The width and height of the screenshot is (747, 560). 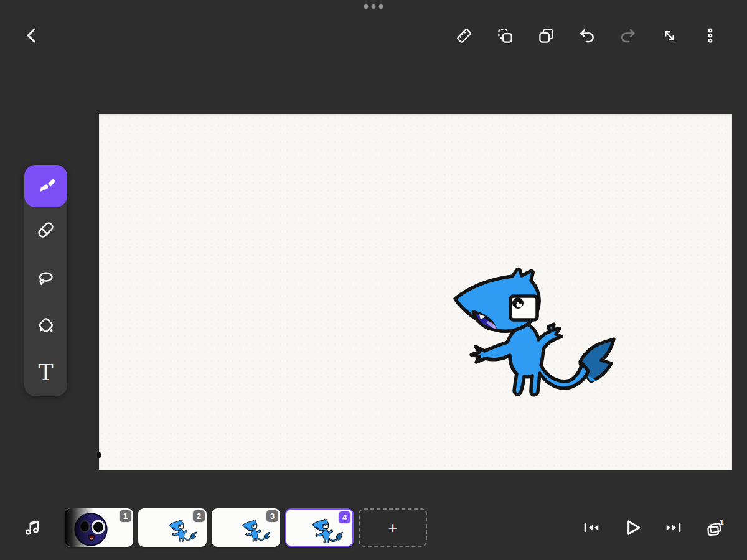 I want to click on play-icon, so click(x=632, y=528).